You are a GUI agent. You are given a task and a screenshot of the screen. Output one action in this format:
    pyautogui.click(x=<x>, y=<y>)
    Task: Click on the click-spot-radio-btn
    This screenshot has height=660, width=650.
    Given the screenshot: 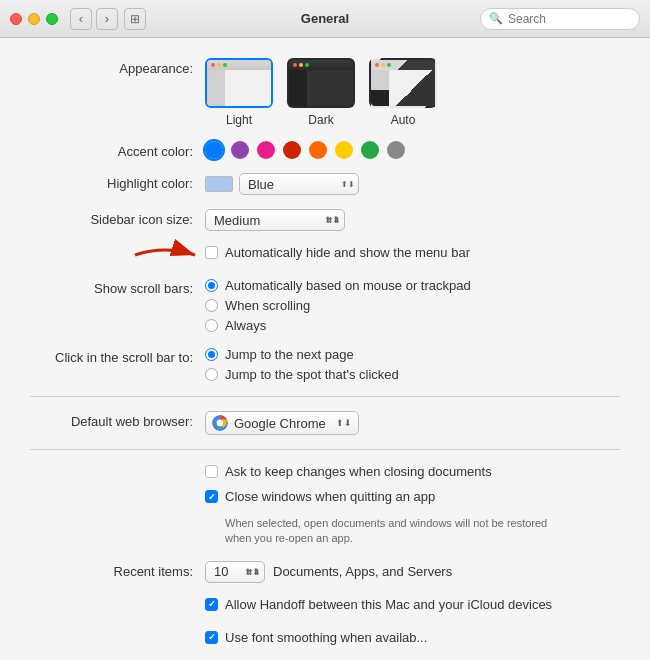 What is the action you would take?
    pyautogui.click(x=212, y=374)
    